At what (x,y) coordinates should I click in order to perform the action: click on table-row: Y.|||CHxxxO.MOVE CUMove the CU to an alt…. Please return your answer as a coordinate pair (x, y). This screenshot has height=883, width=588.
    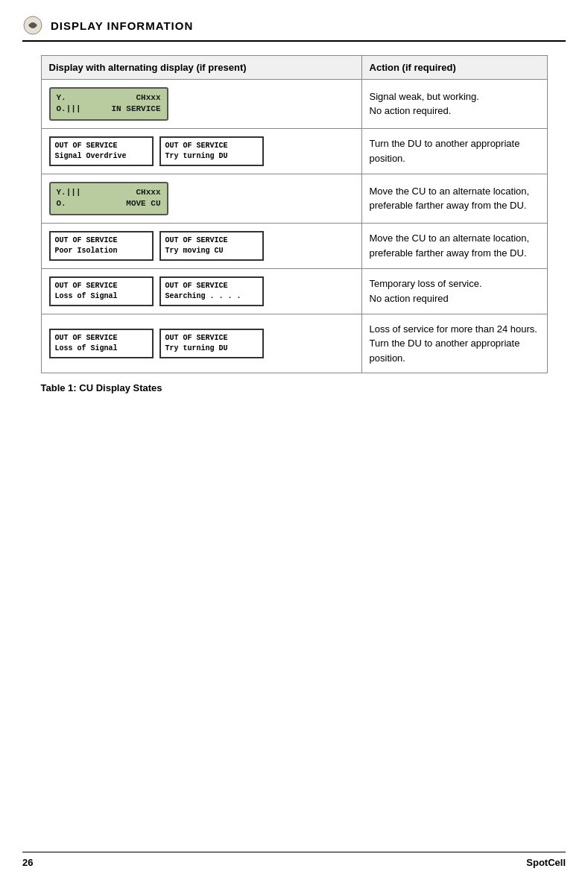
    Looking at the image, I should click on (294, 198).